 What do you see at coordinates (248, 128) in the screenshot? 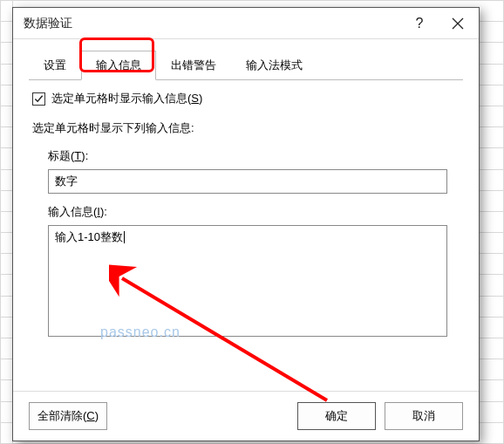
I see `section-label: 选定单元格时显示下列输入信息:` at bounding box center [248, 128].